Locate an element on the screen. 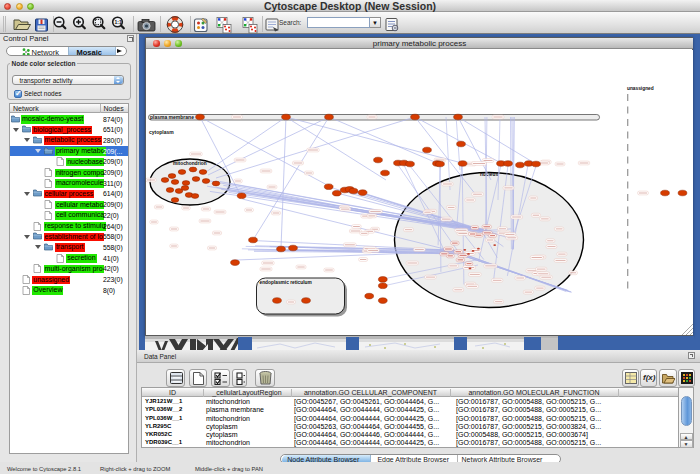  svg-text: plasma membrane is located at coordinates (172, 117).